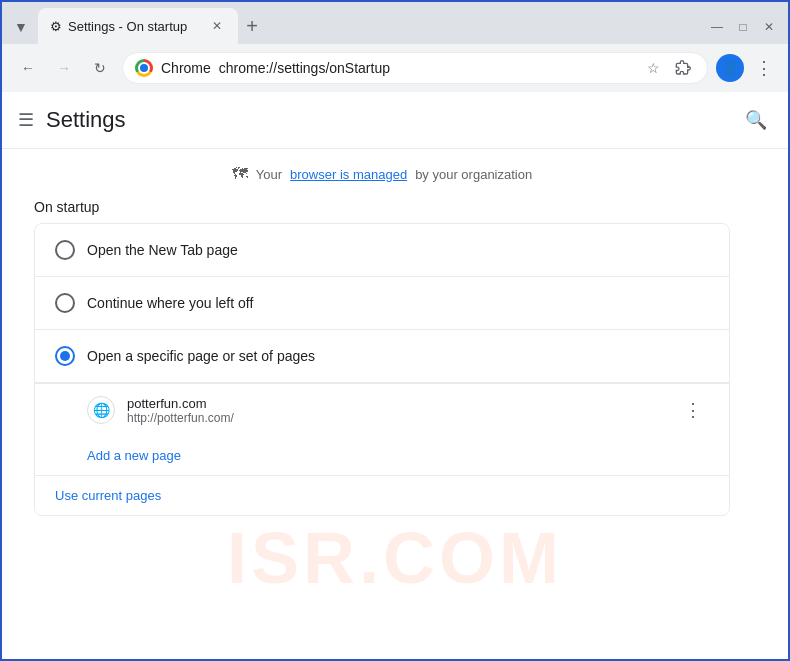 Image resolution: width=790 pixels, height=661 pixels. Describe the element at coordinates (217, 26) in the screenshot. I see `tab-close-button: ✕` at that location.